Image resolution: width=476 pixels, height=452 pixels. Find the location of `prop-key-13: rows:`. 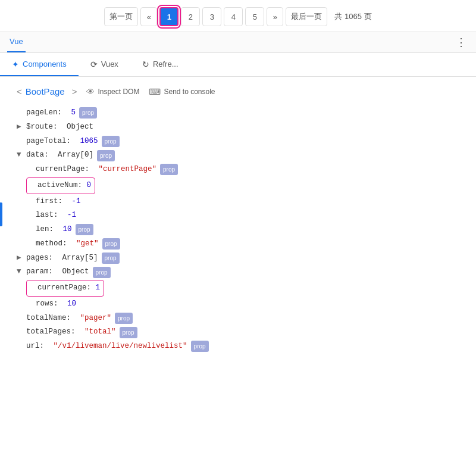

prop-key-13: rows: is located at coordinates (47, 304).